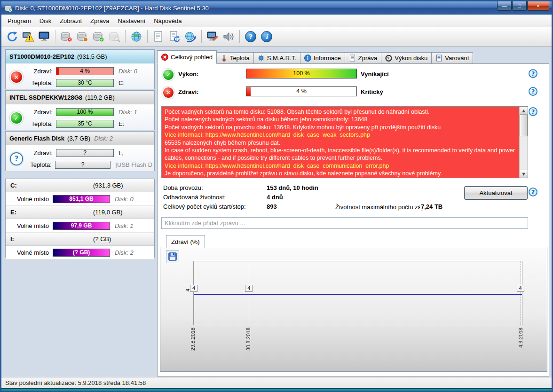 The height and width of the screenshot is (392, 553). Describe the element at coordinates (158, 37) in the screenshot. I see `report-button` at that location.